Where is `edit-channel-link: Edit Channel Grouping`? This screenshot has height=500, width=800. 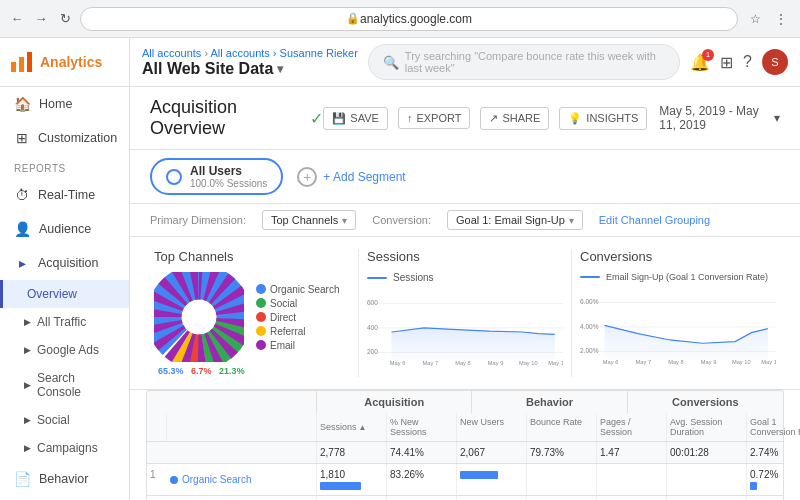 edit-channel-link: Edit Channel Grouping is located at coordinates (654, 220).